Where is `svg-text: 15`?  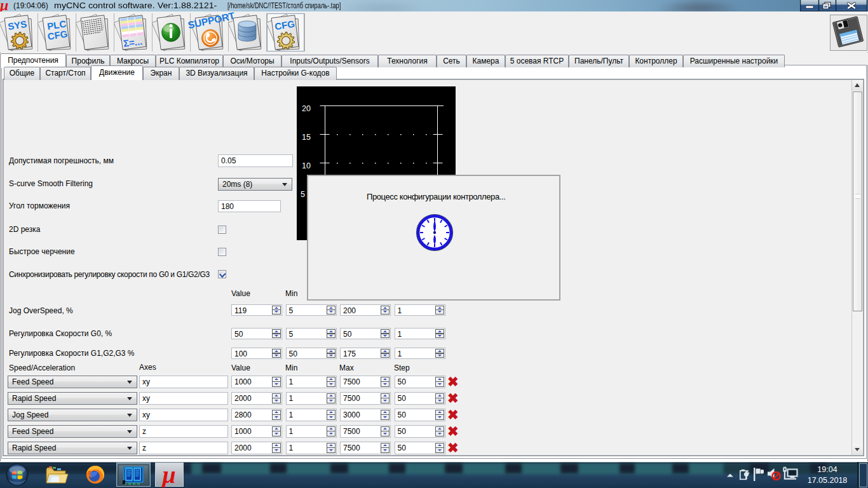 svg-text: 15 is located at coordinates (306, 137).